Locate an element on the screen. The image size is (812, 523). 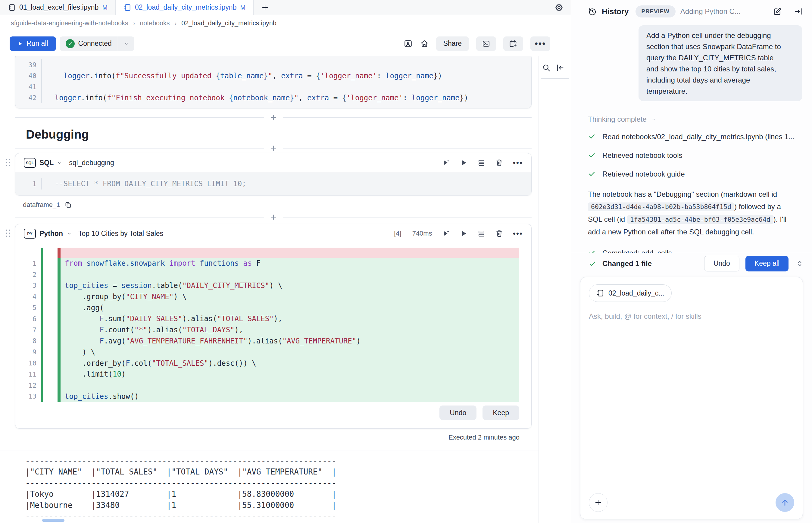
terminal-button is located at coordinates (486, 43).